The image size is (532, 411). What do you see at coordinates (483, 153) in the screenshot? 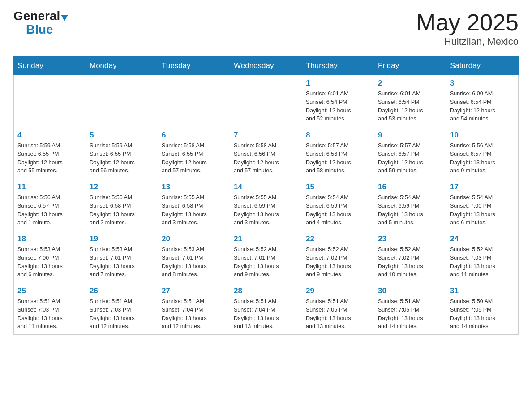
I see `table-row: 10Sunrise: 5:56 AMSunset: 6:57 PMDayligh…` at bounding box center [483, 153].